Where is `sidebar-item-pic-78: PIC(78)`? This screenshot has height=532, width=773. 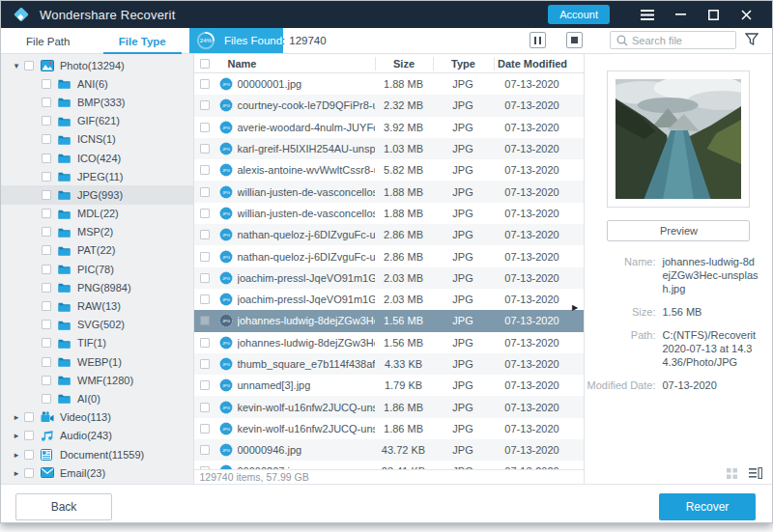 sidebar-item-pic-78: PIC(78) is located at coordinates (97, 268).